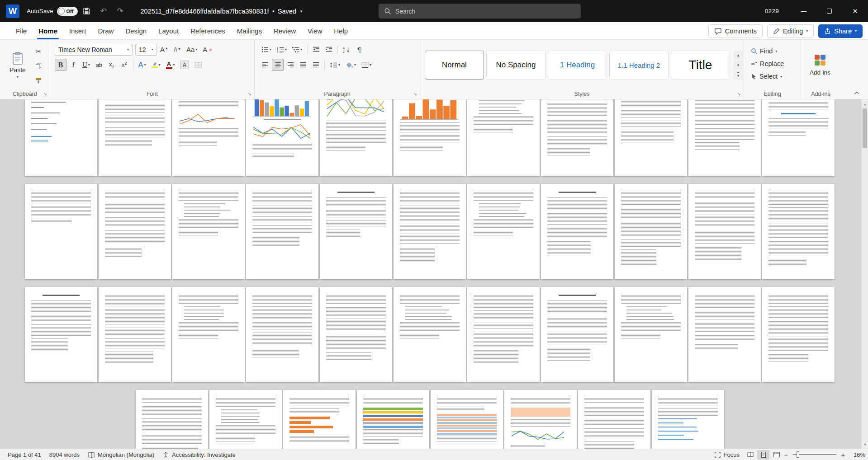 The image size is (868, 460). I want to click on word-count-status: 8904 words, so click(64, 455).